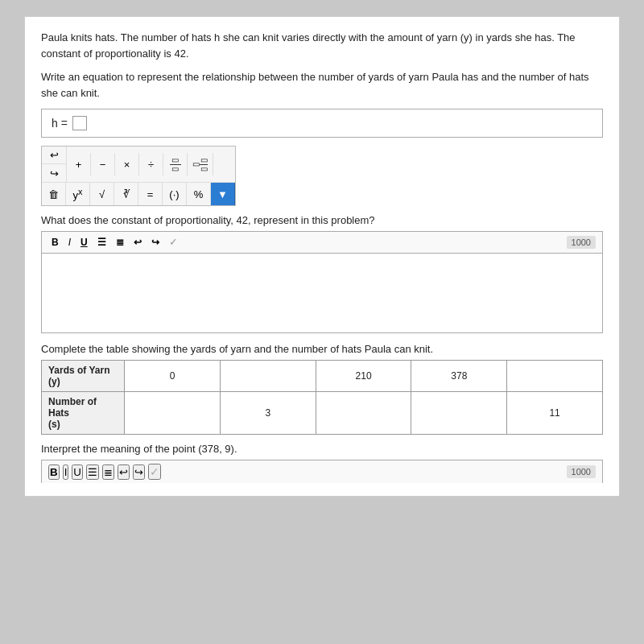 Image resolution: width=644 pixels, height=644 pixels. I want to click on times-button: ×, so click(127, 164).